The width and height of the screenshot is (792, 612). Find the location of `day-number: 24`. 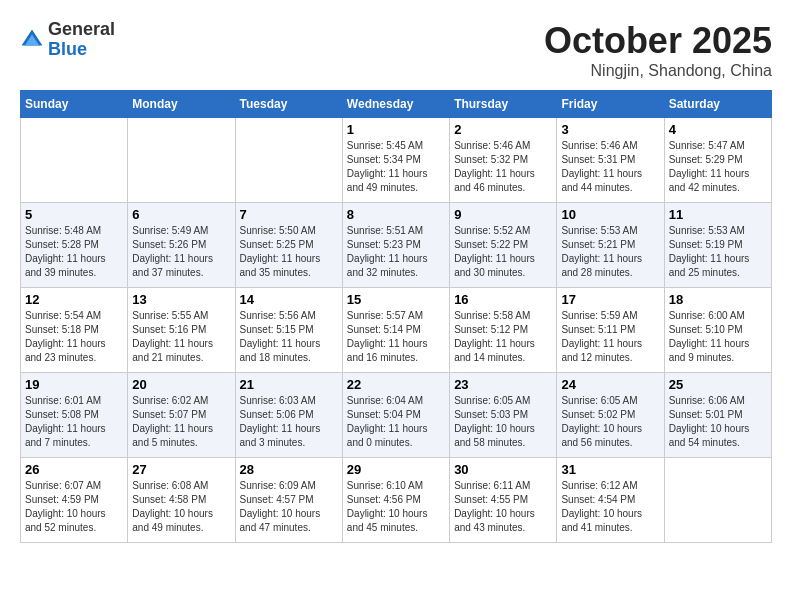

day-number: 24 is located at coordinates (610, 384).